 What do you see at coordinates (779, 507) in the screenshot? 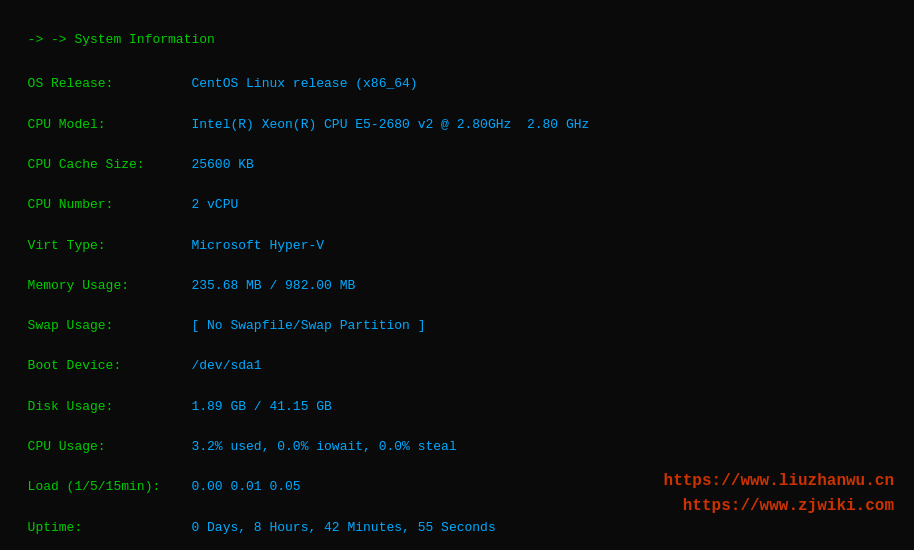
I see `watermark-line2: https://www.zjwiki.com` at bounding box center [779, 507].